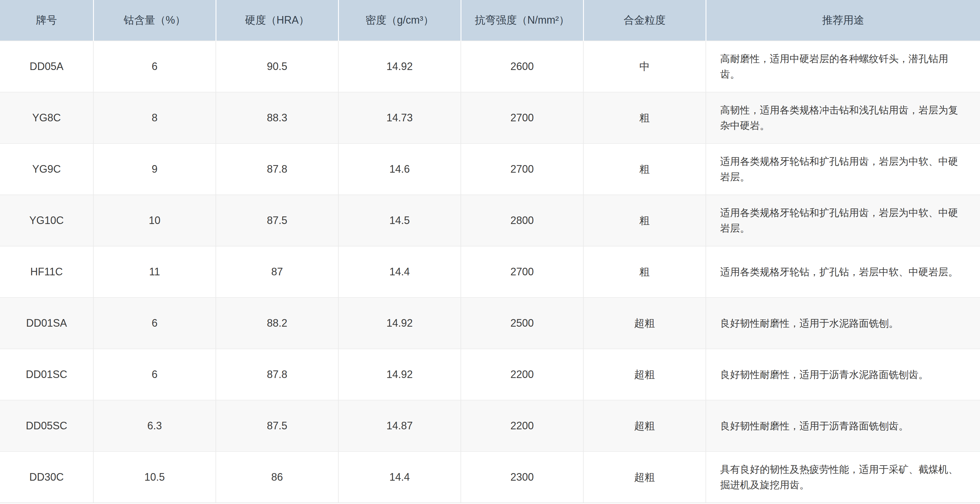 This screenshot has width=980, height=504. Describe the element at coordinates (399, 221) in the screenshot. I see `cell-density: 14.5` at that location.